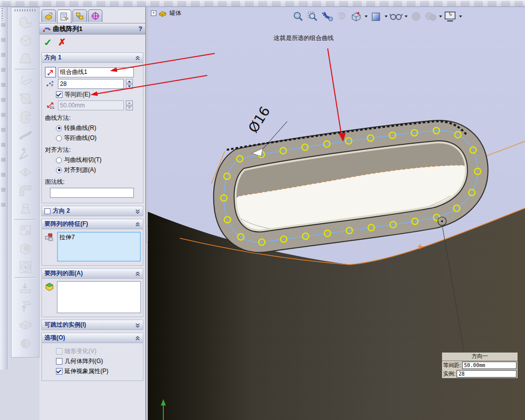 The width and height of the screenshot is (525, 420). Describe the element at coordinates (4, 188) in the screenshot. I see `left-narrow-toolbar` at that location.